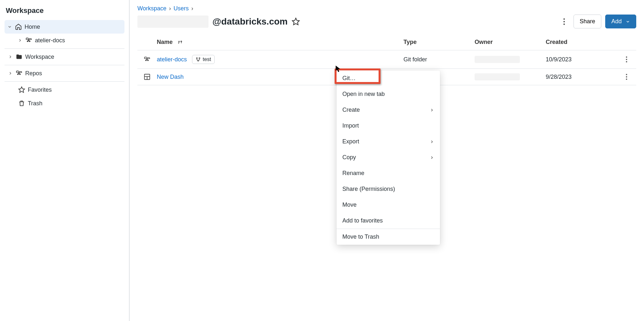 This screenshot has height=321, width=644. Describe the element at coordinates (439, 59) in the screenshot. I see `row-type: Git folder` at that location.